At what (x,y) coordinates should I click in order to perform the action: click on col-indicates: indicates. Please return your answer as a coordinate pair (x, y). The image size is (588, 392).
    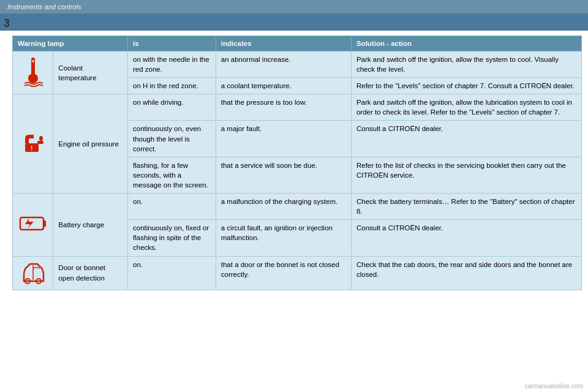
    Looking at the image, I should click on (283, 44).